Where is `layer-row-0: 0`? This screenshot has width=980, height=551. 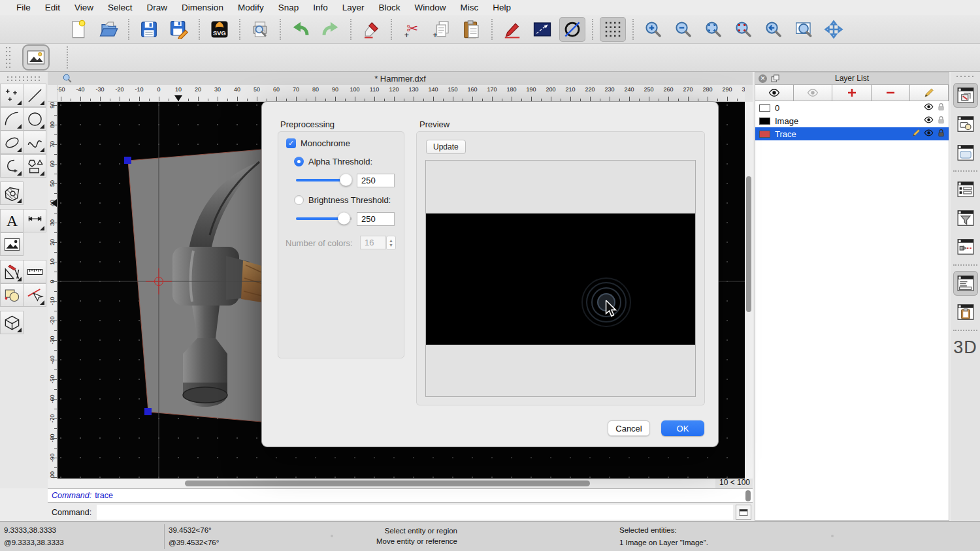
layer-row-0: 0 is located at coordinates (852, 108).